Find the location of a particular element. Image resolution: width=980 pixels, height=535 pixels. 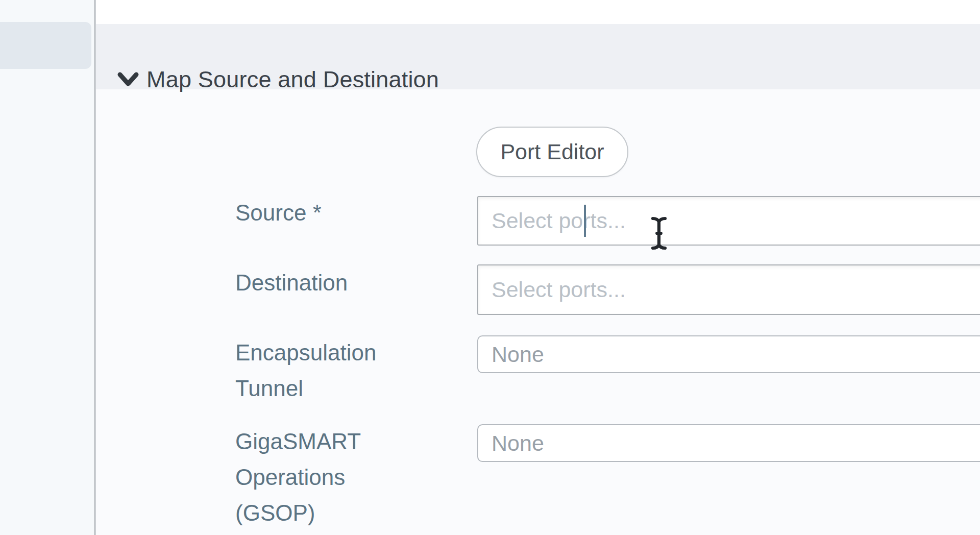

encapsulation-tunnel-select is located at coordinates (729, 354).